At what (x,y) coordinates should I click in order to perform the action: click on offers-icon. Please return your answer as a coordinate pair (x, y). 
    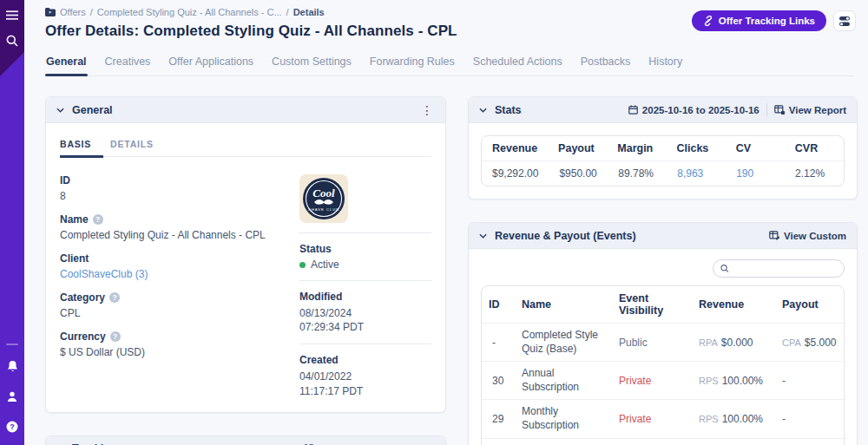
    Looking at the image, I should click on (50, 12).